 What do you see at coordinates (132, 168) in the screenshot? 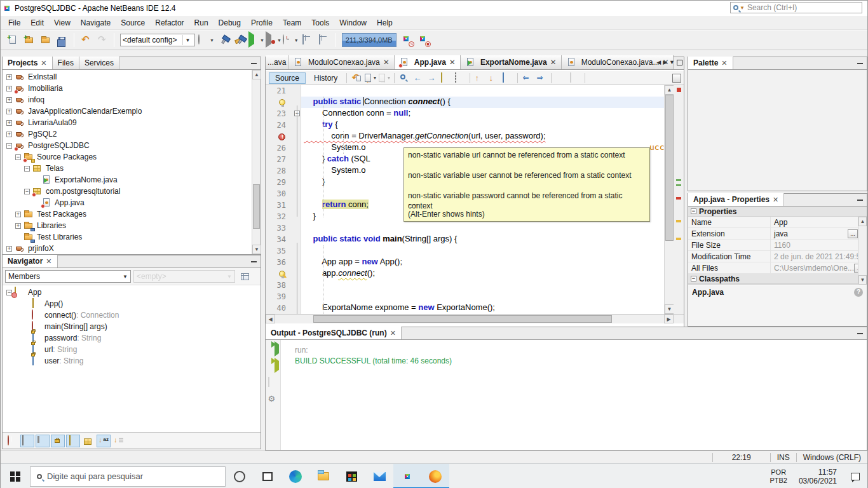
I see `tree-item-telas: −Telas` at bounding box center [132, 168].